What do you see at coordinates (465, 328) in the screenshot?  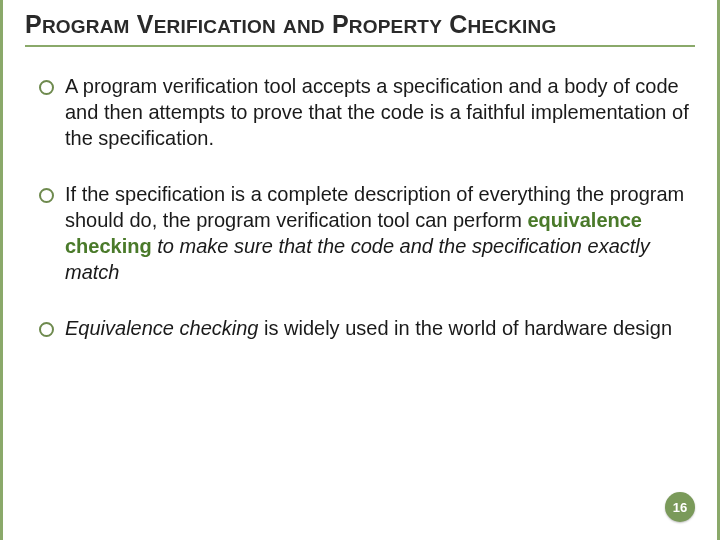 I see `bullet-3-rest: is widely used in the world of hardware …` at bounding box center [465, 328].